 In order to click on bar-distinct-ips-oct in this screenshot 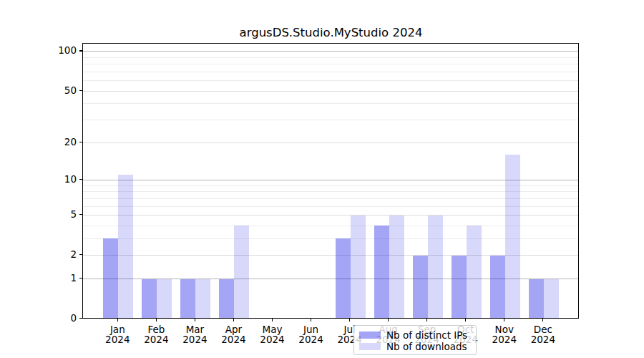, I will do `click(459, 287)`.